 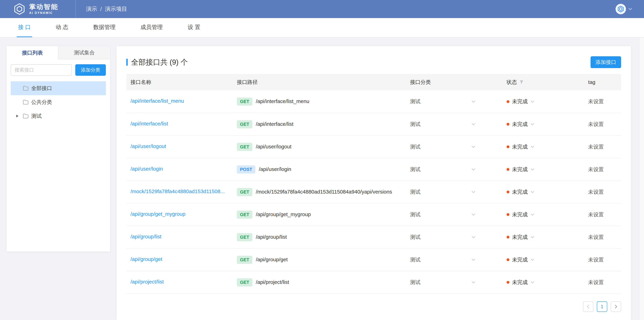 What do you see at coordinates (272, 259) in the screenshot?
I see `interface-path: /api/group/get` at bounding box center [272, 259].